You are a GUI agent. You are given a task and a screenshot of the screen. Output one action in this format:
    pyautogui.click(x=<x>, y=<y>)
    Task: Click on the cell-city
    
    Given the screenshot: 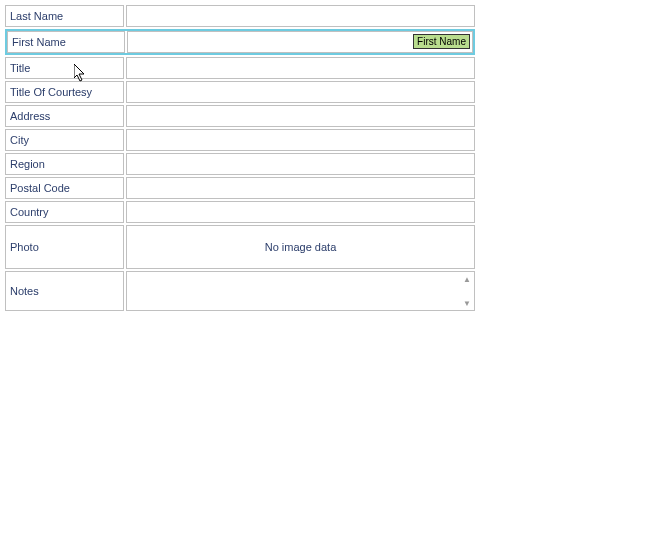 What is the action you would take?
    pyautogui.click(x=300, y=140)
    